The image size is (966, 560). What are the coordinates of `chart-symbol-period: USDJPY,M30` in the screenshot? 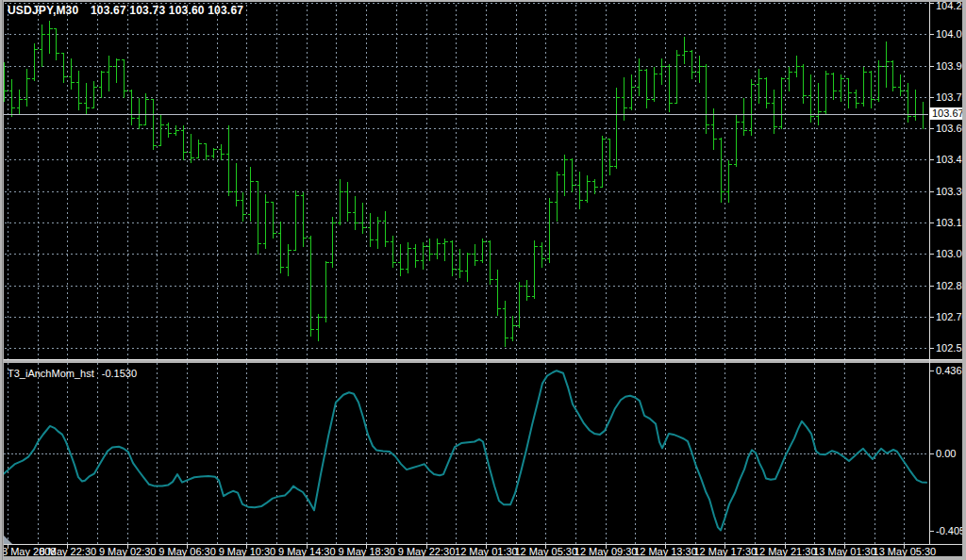 It's located at (43, 10).